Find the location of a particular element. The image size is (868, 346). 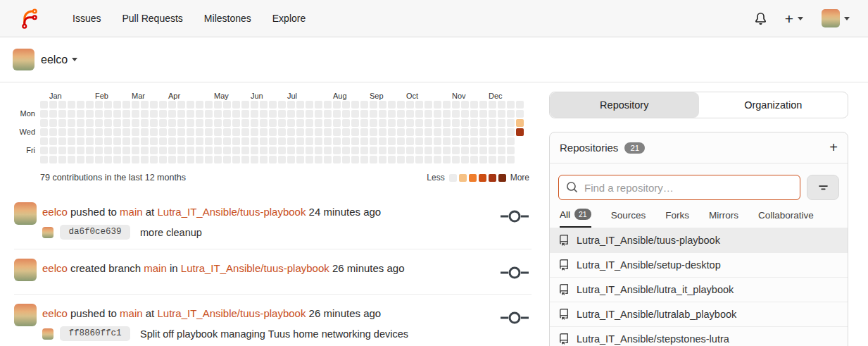

month-label: Jul is located at coordinates (292, 96).